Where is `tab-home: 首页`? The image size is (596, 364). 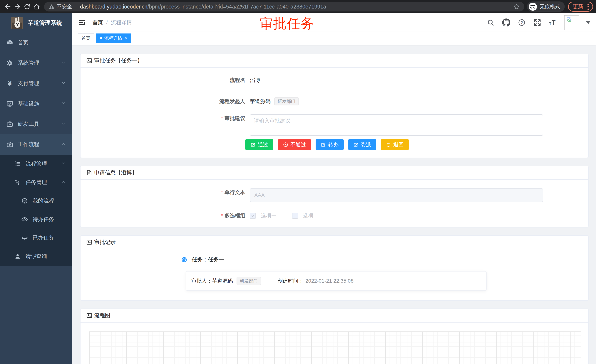 tab-home: 首页 is located at coordinates (86, 38).